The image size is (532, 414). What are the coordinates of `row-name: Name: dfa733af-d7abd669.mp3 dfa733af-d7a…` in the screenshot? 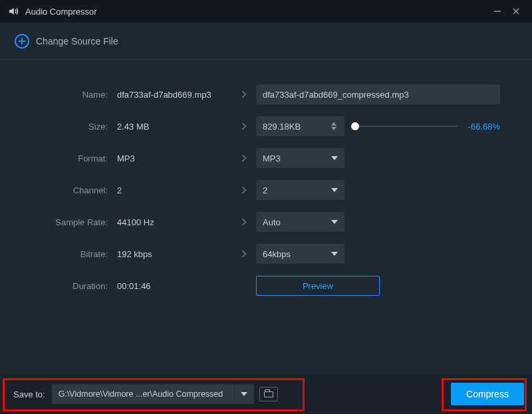 It's located at (266, 94).